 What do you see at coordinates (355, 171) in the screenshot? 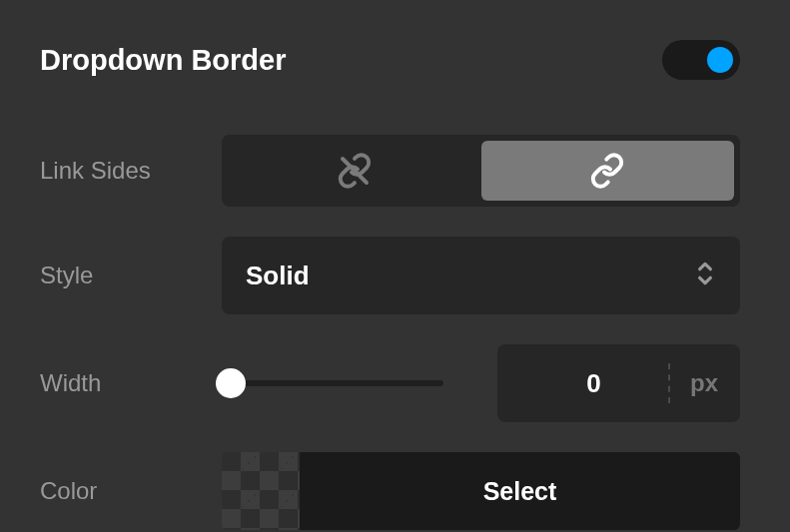
I see `unlink-icon` at bounding box center [355, 171].